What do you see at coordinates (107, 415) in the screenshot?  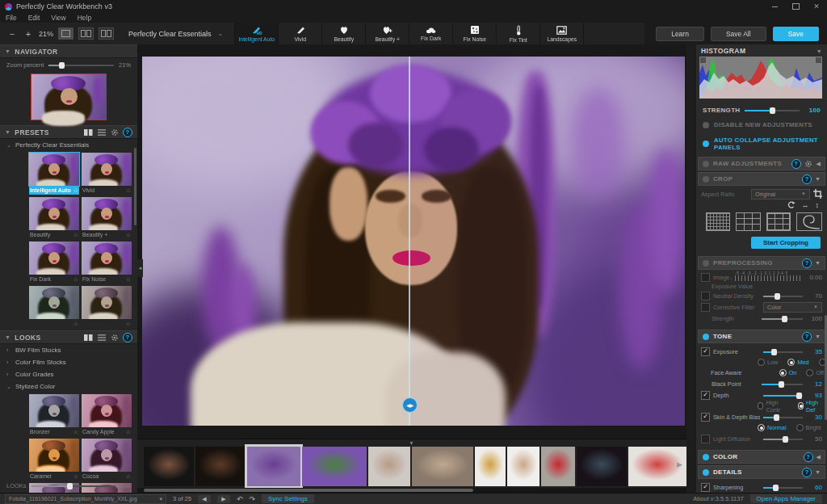 I see `look-candy-apple: Candy Apple☆` at bounding box center [107, 415].